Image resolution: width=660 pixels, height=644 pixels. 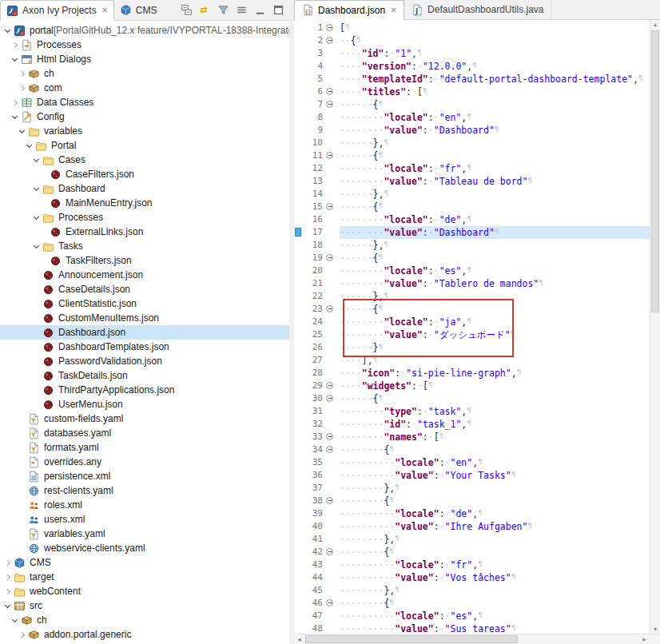 What do you see at coordinates (145, 505) in the screenshot?
I see `tree-item-roles-xml: roles.xml` at bounding box center [145, 505].